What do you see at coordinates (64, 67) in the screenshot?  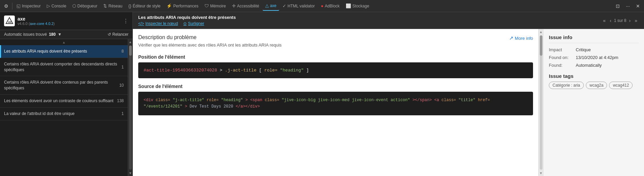 I see `issue-item-1: Certains rôles ARIA doivent comporter de…` at bounding box center [64, 67].